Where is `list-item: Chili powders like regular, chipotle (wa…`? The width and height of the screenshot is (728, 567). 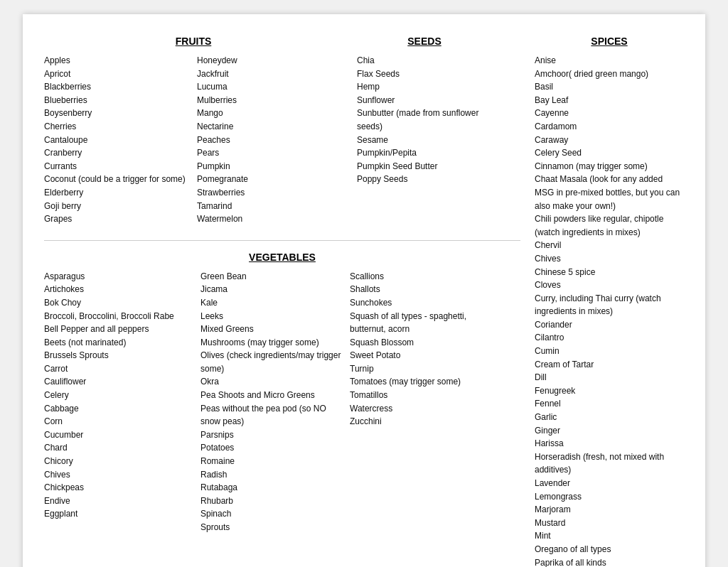 list-item: Chili powders like regular, chipotle (wa… is located at coordinates (609, 226).